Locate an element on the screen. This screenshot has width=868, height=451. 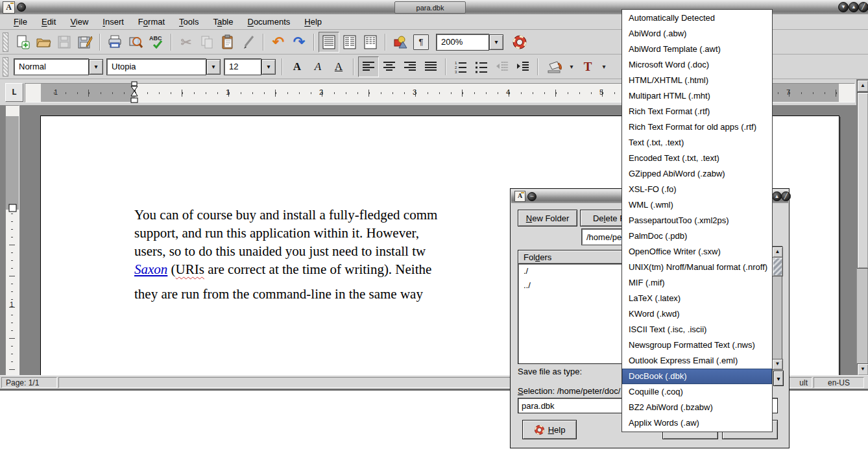
justify-button is located at coordinates (431, 67).